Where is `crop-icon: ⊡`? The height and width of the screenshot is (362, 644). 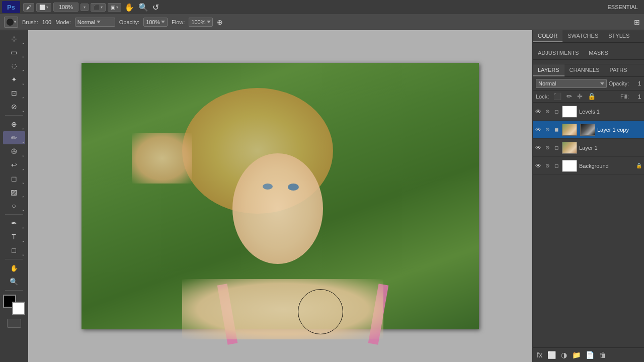 crop-icon: ⊡ is located at coordinates (14, 93).